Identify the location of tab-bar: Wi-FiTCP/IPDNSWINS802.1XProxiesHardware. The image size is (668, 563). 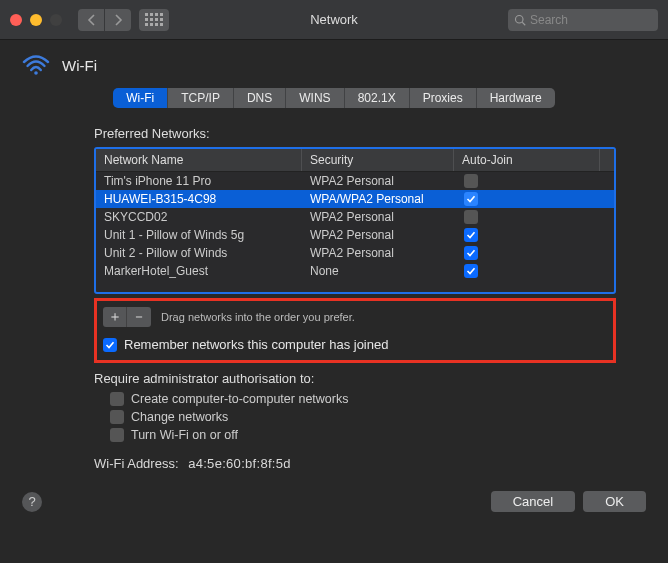
(334, 98).